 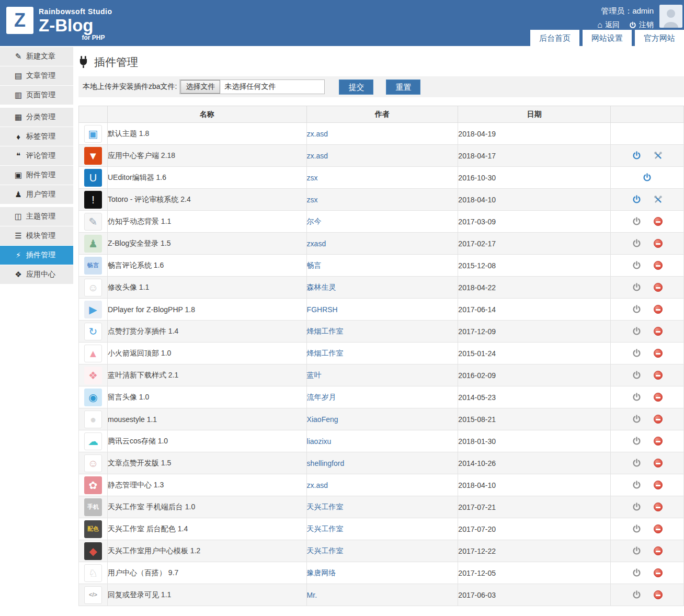 What do you see at coordinates (322, 310) in the screenshot?
I see `plugin-author-link: FGHRSH` at bounding box center [322, 310].